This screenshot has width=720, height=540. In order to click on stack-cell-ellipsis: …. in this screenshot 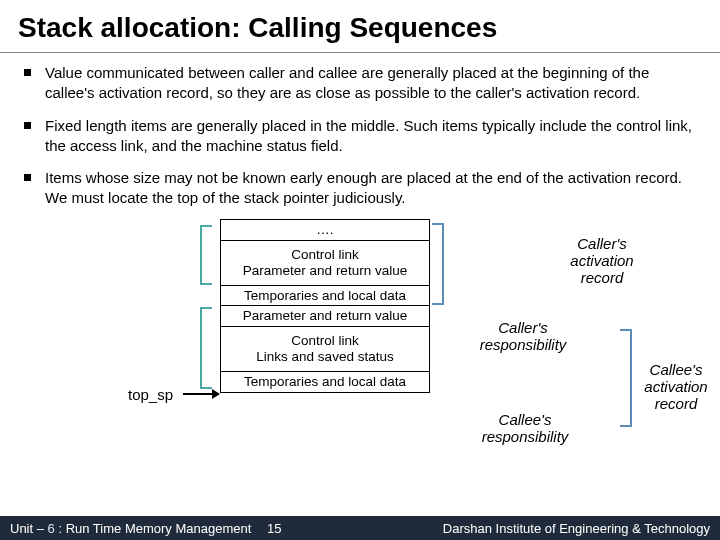, I will do `click(325, 230)`.